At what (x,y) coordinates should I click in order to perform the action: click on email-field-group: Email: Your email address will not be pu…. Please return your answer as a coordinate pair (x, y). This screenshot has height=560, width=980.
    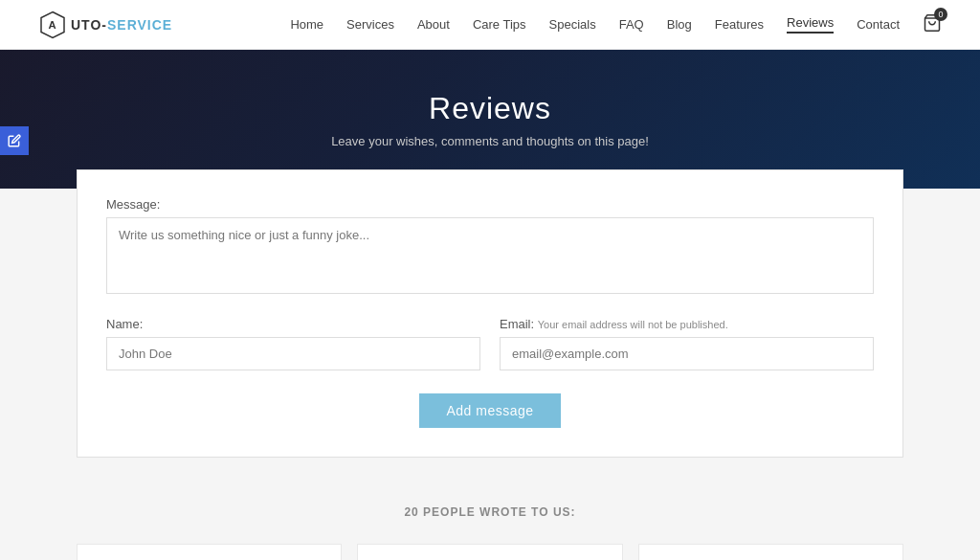
    Looking at the image, I should click on (687, 344).